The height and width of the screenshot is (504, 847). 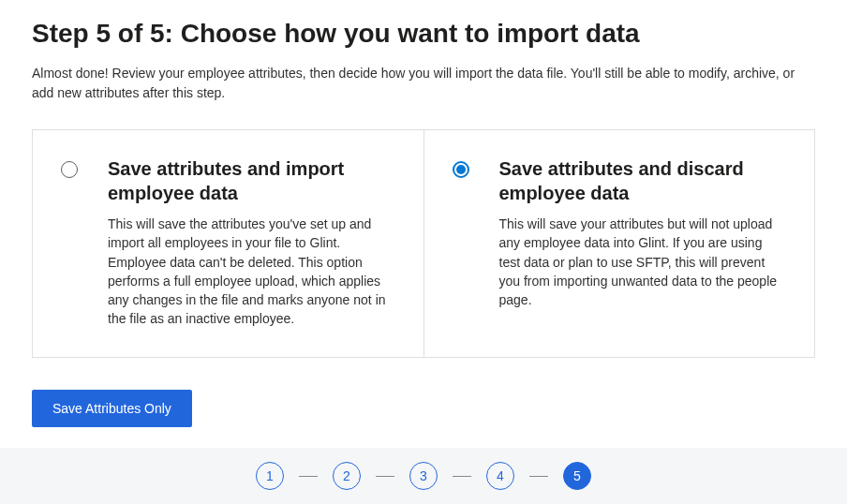 What do you see at coordinates (577, 476) in the screenshot?
I see `step-5: 5` at bounding box center [577, 476].